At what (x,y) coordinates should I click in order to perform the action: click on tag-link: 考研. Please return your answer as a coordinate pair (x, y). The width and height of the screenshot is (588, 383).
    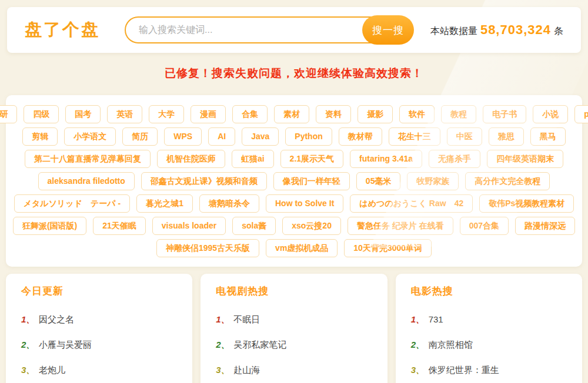
    Looking at the image, I should click on (8, 114).